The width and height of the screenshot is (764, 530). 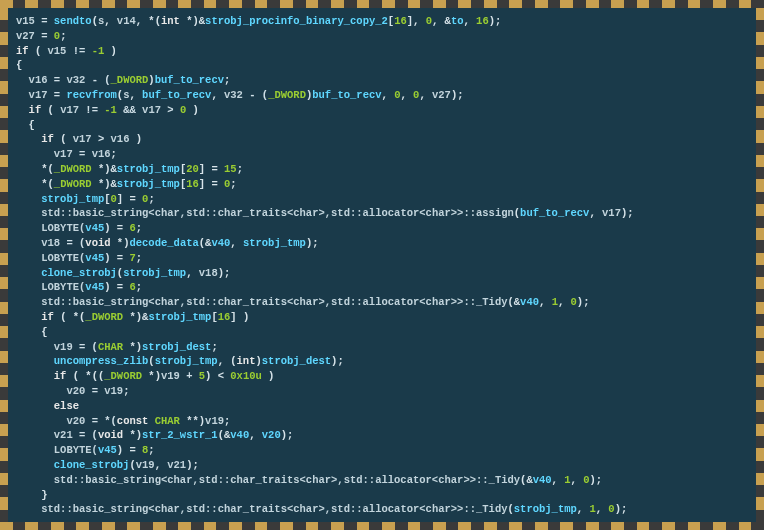 I want to click on token-punc: (&, so click(x=514, y=302).